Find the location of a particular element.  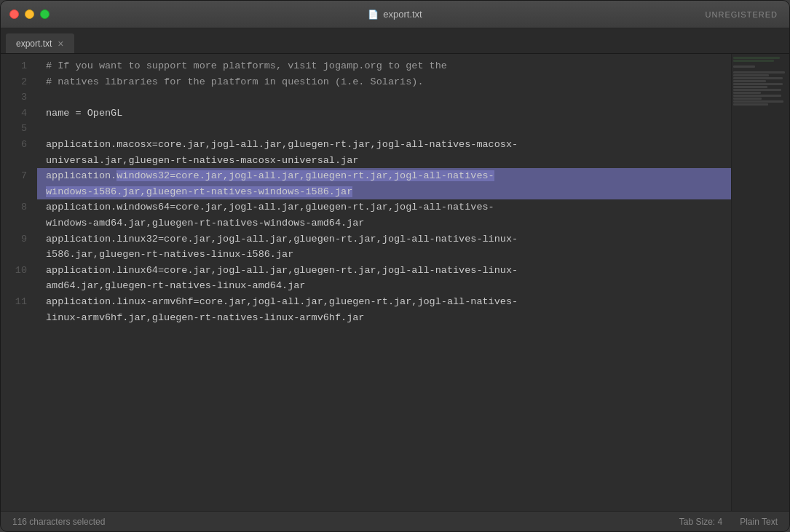

code-line-2: # natives libraries for the platform in … is located at coordinates (384, 82).